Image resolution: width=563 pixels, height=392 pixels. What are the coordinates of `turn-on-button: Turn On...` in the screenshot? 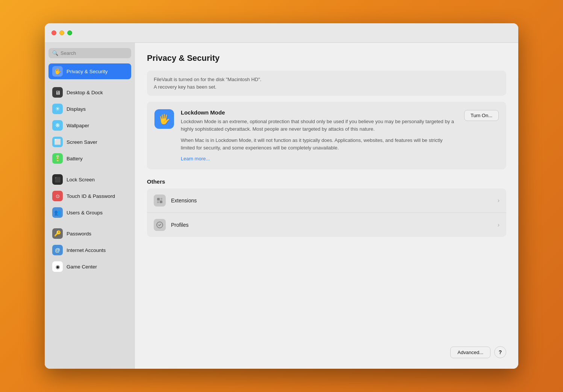 It's located at (481, 116).